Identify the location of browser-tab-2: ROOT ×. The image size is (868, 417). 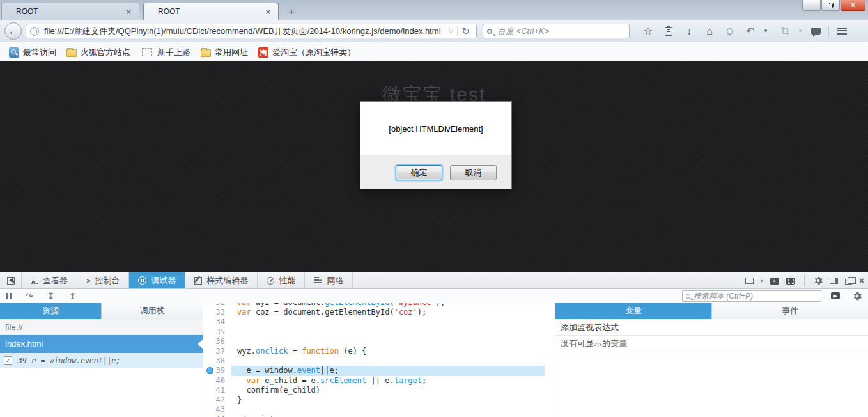
(211, 12).